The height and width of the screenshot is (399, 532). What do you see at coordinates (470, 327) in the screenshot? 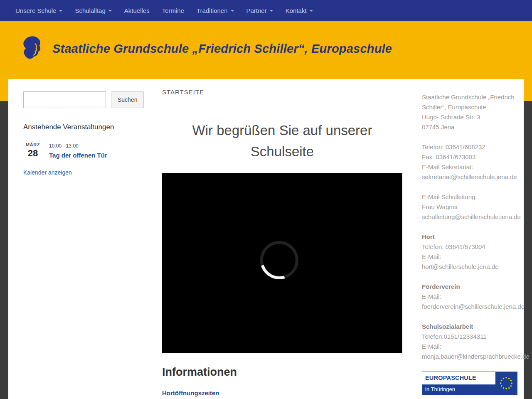
I see `schulsozialarbeit-heading: Schulsozialarbeit` at bounding box center [470, 327].